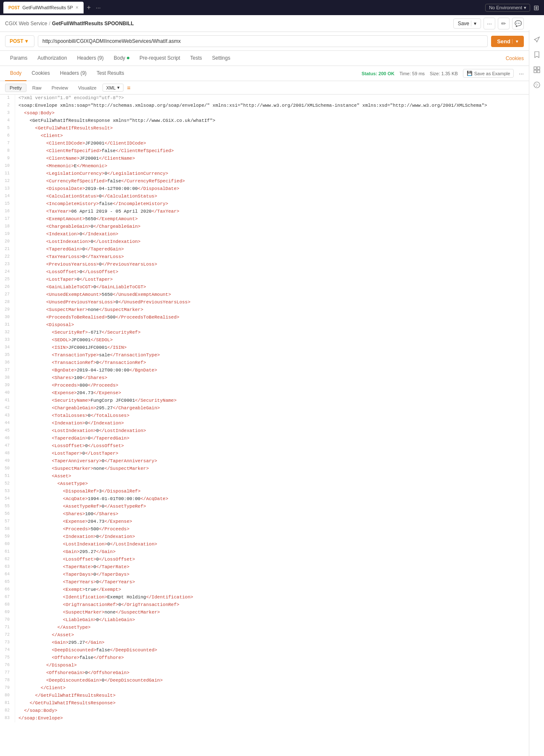 The image size is (544, 756). I want to click on line-number-81: 81, so click(8, 703).